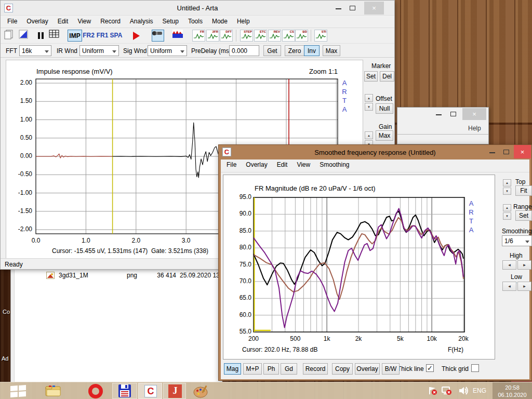 Image resolution: width=532 pixels, height=399 pixels. What do you see at coordinates (369, 98) in the screenshot?
I see `offset-up-button: ▲` at bounding box center [369, 98].